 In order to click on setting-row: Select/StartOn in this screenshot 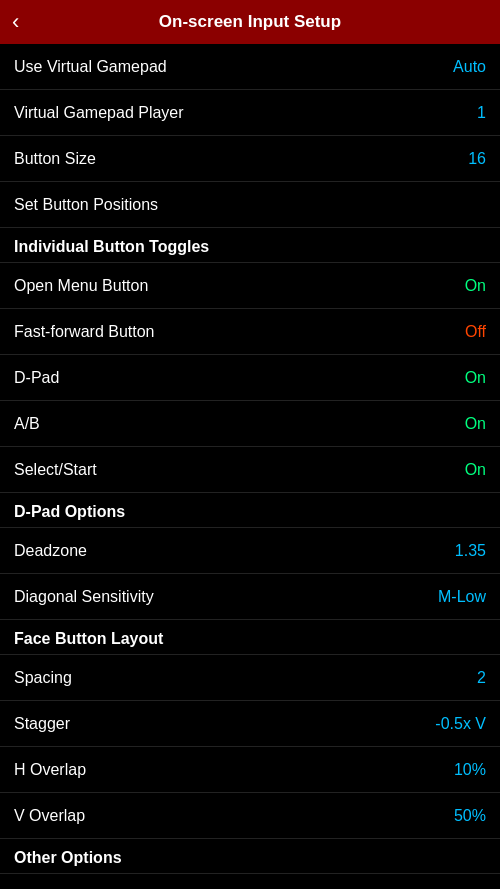, I will do `click(250, 470)`.